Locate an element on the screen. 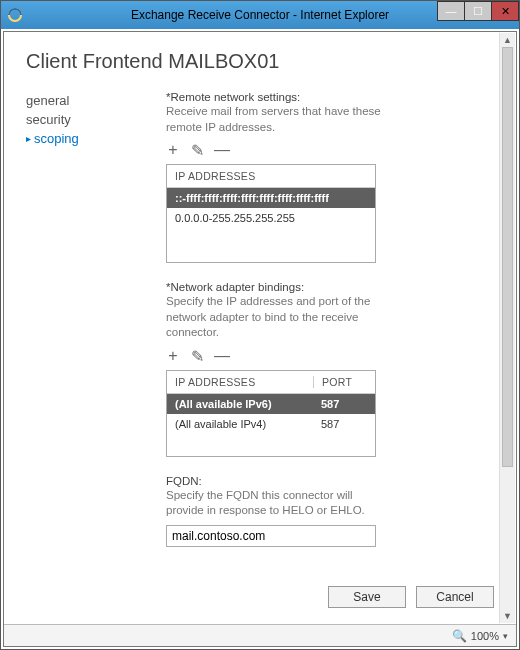  scroll-thumb is located at coordinates (508, 257).